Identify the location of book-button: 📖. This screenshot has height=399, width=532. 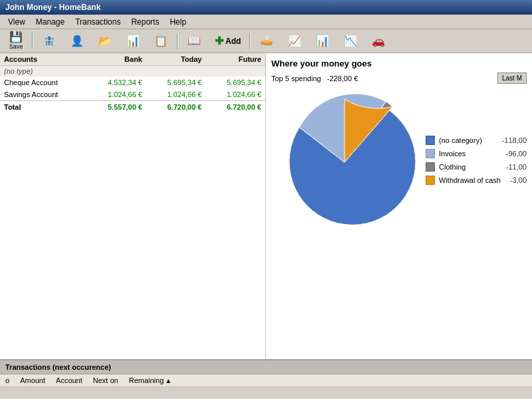
(194, 41).